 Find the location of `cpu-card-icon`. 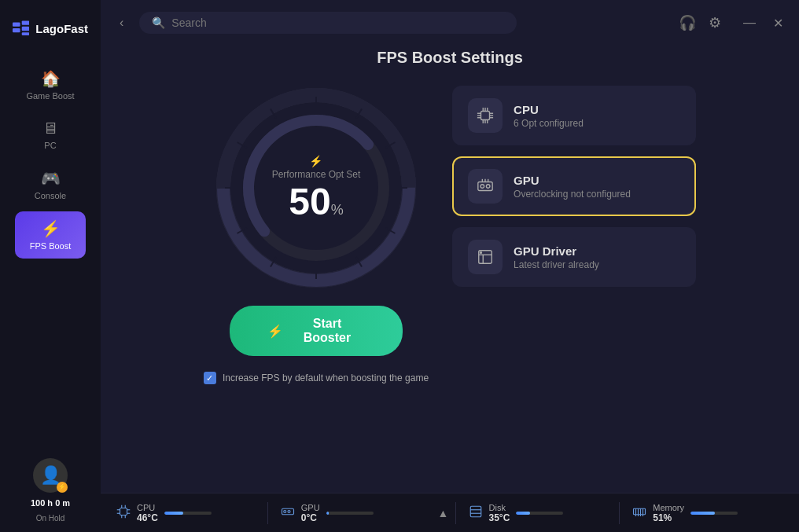

cpu-card-icon is located at coordinates (485, 116).